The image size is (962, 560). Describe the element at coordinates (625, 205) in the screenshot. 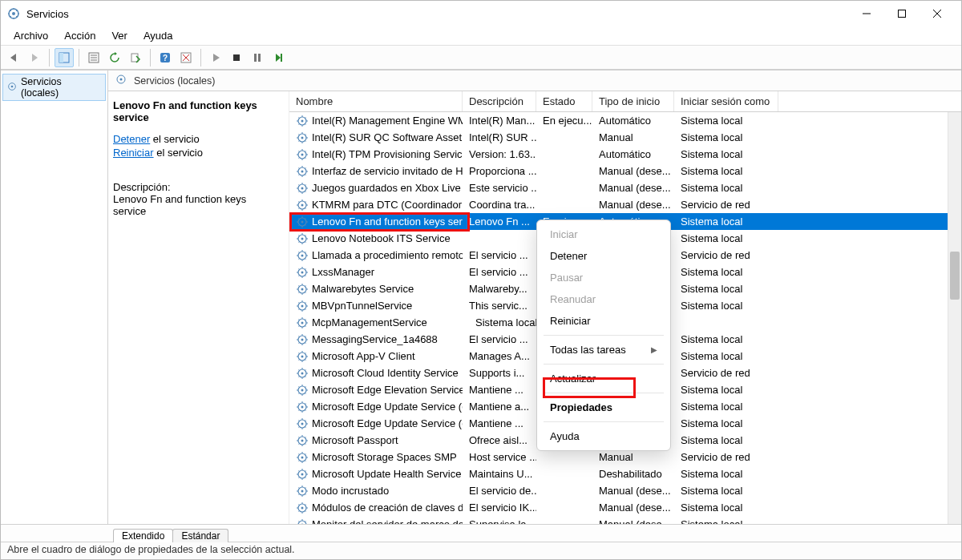

I see `table-row: KTMRM para DTC (Coordinador d...Coordina…` at that location.